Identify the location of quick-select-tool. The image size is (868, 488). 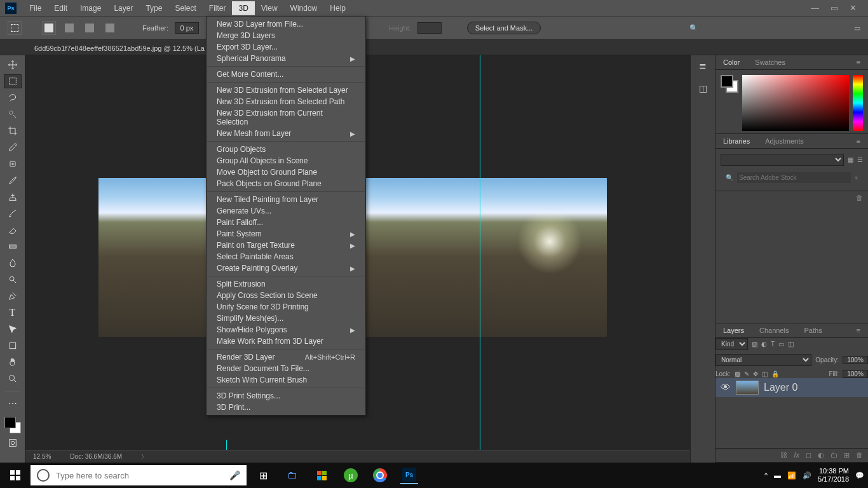
(13, 114).